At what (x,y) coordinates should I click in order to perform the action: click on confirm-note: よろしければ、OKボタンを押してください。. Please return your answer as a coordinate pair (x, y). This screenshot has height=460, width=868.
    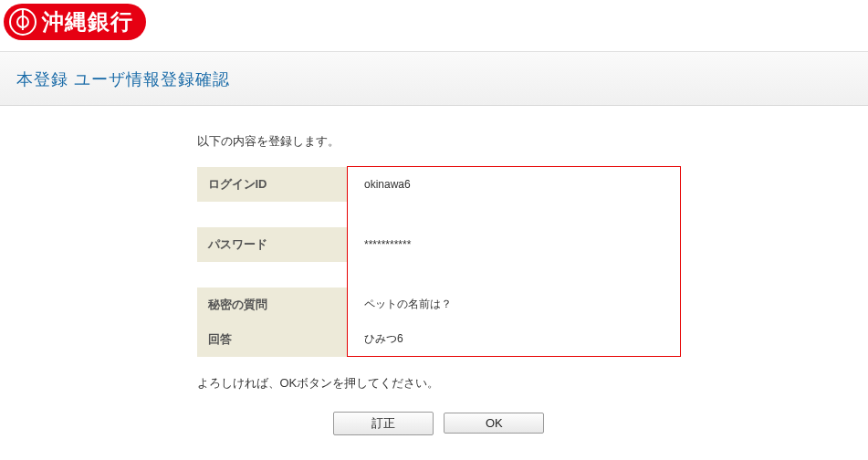
    Looking at the image, I should click on (439, 383).